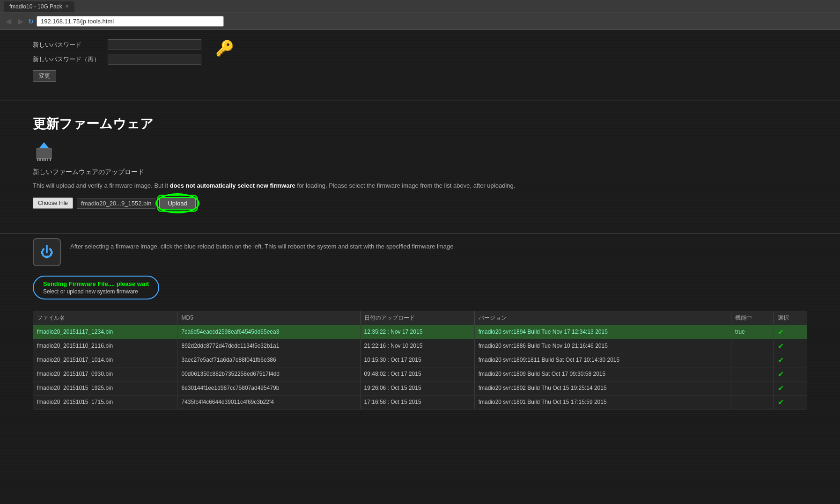 This screenshot has height=504, width=840. What do you see at coordinates (39, 7) in the screenshot?
I see `browser-tab: fmadio10 - 10G Pack ✕` at bounding box center [39, 7].